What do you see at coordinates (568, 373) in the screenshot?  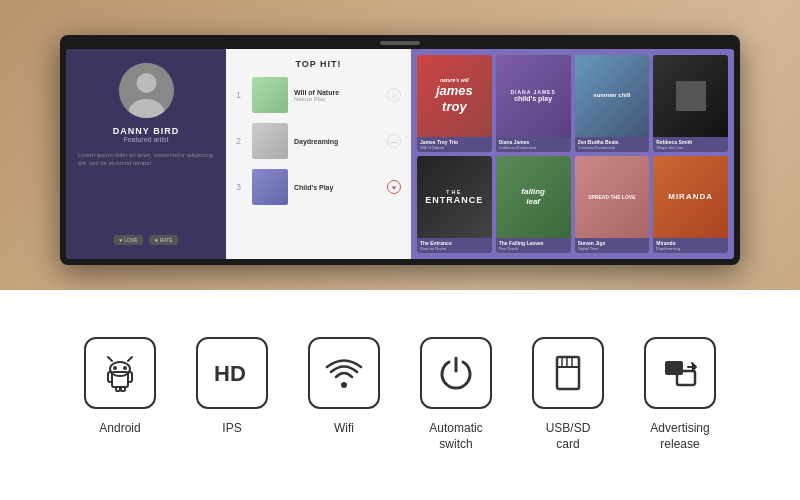 I see `sdcard-icon` at bounding box center [568, 373].